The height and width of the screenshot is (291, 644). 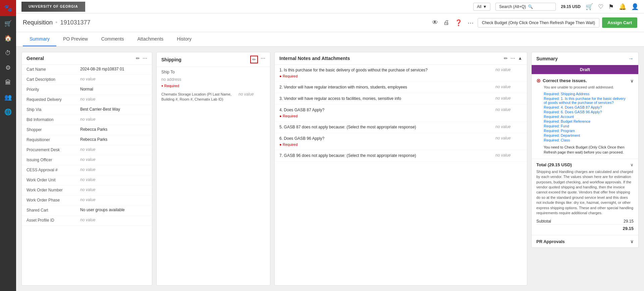 What do you see at coordinates (87, 160) in the screenshot?
I see `field-issuing-officer: Issuing Officer no value` at bounding box center [87, 160].